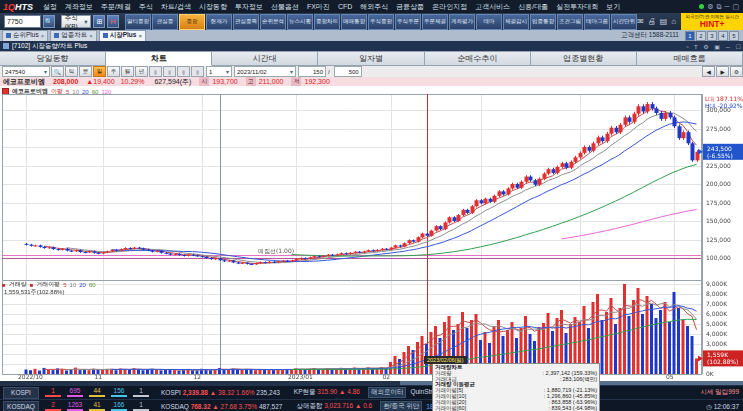 The image size is (743, 411). What do you see at coordinates (219, 22) in the screenshot?
I see `toolbar-button-현재가: 현재가` at bounding box center [219, 22].